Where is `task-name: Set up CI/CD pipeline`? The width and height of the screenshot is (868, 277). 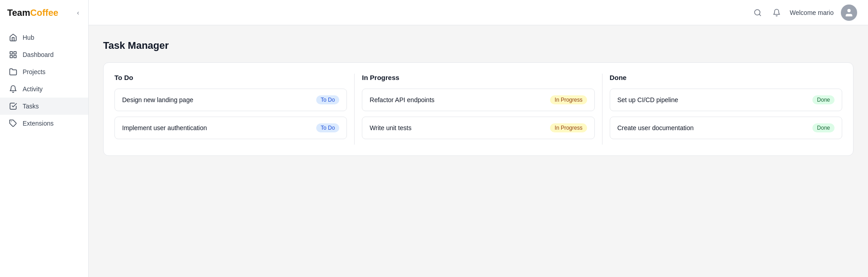 task-name: Set up CI/CD pipeline is located at coordinates (648, 100).